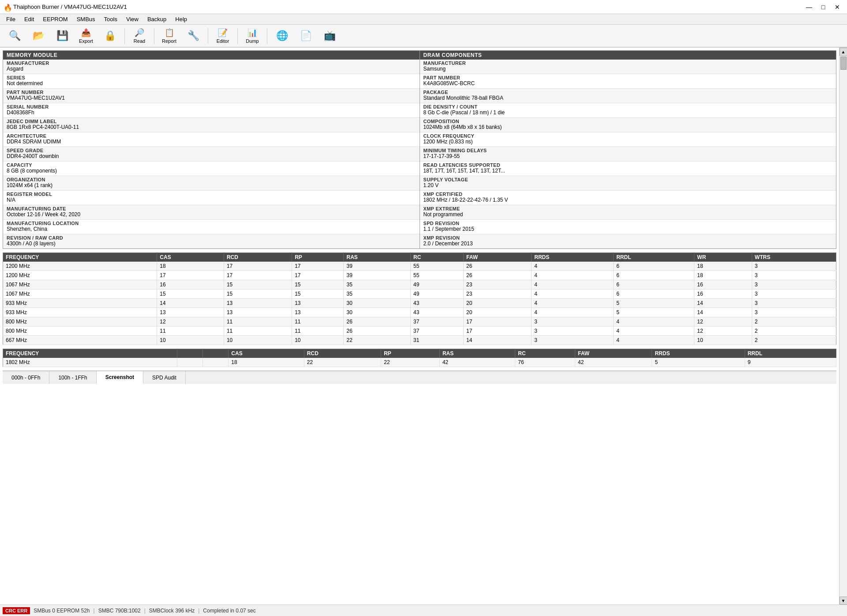  What do you see at coordinates (794, 258) in the screenshot?
I see `wtrs-col-header: WTRS` at bounding box center [794, 258].